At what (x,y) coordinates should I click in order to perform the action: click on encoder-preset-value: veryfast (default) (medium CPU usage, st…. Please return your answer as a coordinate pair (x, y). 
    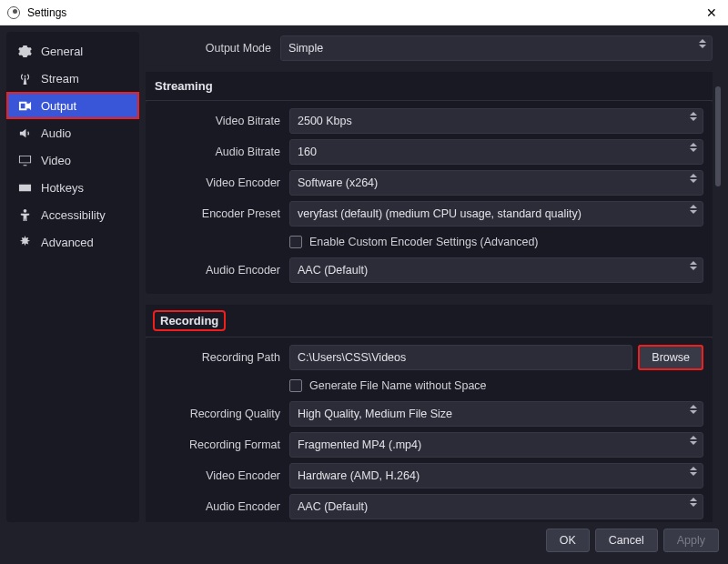
    Looking at the image, I should click on (440, 214).